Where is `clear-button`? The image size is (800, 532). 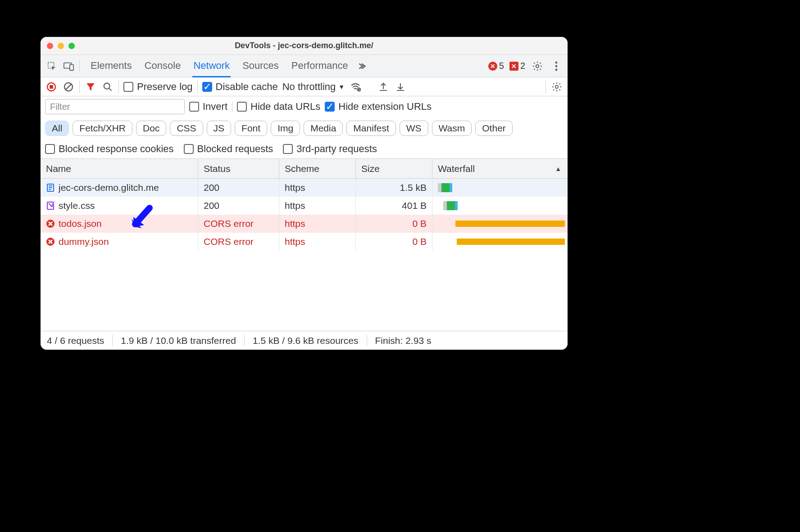 clear-button is located at coordinates (68, 87).